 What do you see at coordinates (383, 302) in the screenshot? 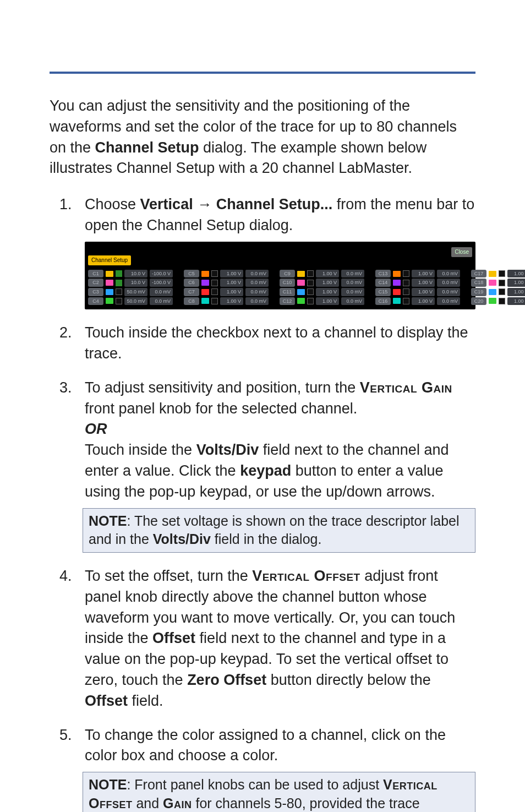
I see `channel-button: C16` at bounding box center [383, 302].